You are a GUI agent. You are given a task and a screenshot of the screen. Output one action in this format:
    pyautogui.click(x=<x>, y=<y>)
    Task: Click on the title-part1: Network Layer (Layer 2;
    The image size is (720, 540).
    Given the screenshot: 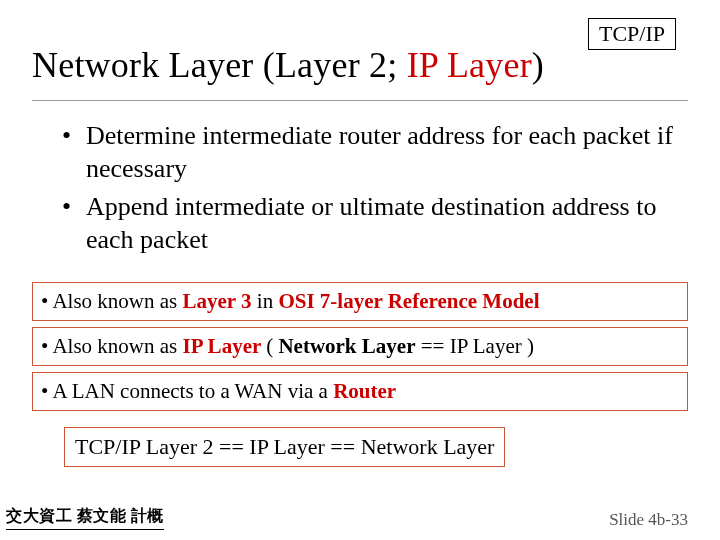 What is the action you would take?
    pyautogui.click(x=220, y=65)
    